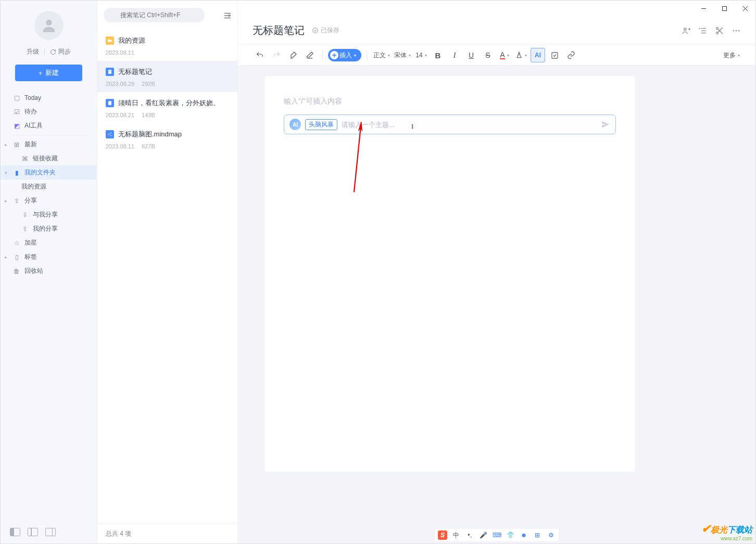  What do you see at coordinates (49, 229) in the screenshot?
I see `nav-my-share: ⇧我的分享` at bounding box center [49, 229].